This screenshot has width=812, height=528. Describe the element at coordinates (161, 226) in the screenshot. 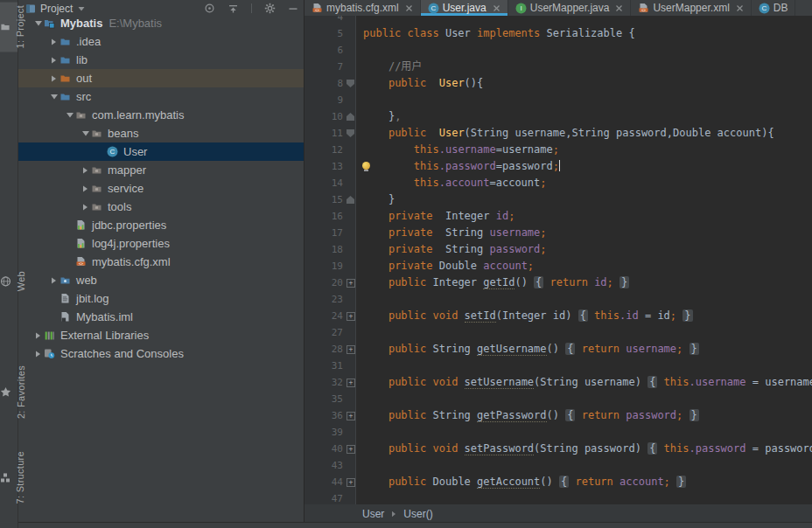

I see `tree-item-jdbc-properties: jdbc.properties` at that location.